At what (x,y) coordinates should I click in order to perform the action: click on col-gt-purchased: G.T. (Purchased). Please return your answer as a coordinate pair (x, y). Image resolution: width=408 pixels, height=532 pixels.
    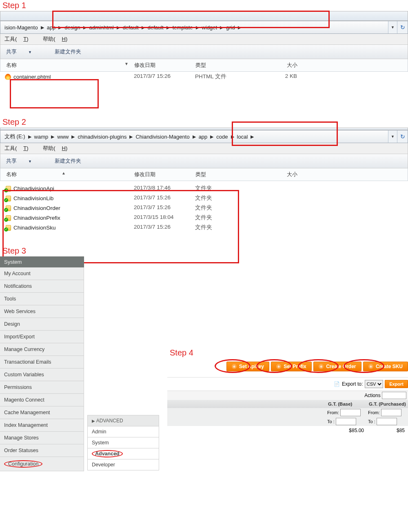
    Looking at the image, I should click on (388, 404).